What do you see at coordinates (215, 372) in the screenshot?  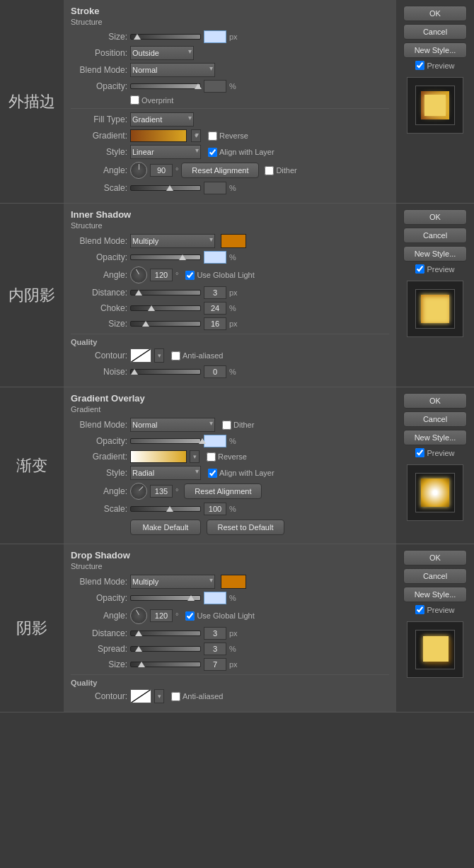 I see `inner-shadow-noise-input` at bounding box center [215, 372].